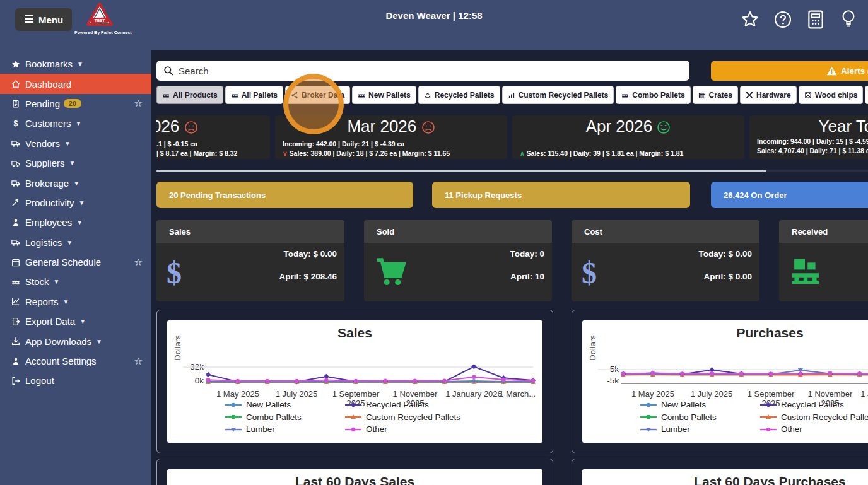 The height and width of the screenshot is (485, 868). I want to click on chart-title: Purchases, so click(725, 330).